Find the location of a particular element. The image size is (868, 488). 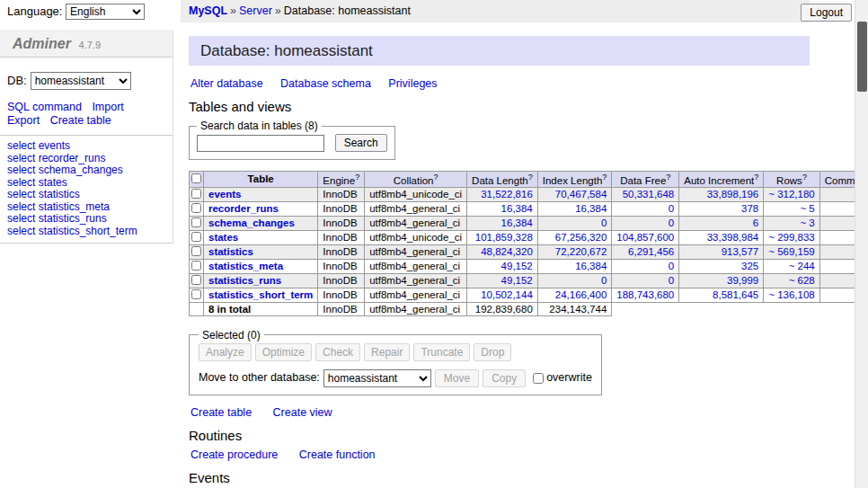

sql-command-link: SQL command is located at coordinates (45, 107).